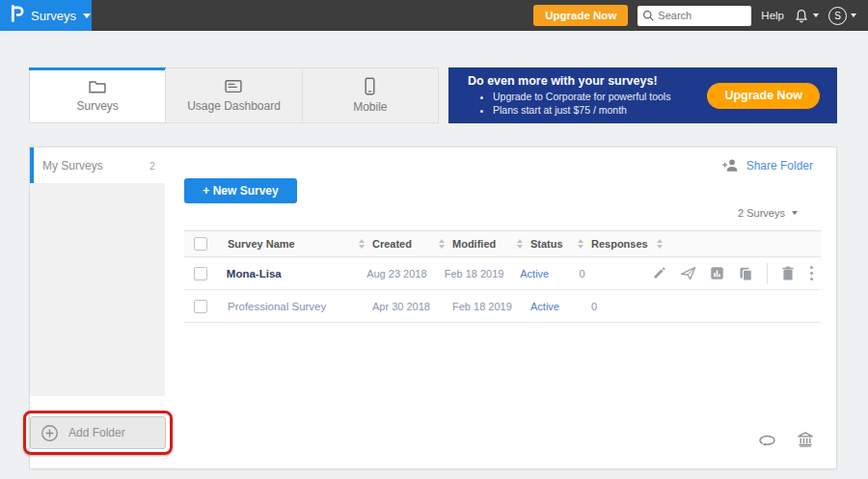 Image resolution: width=868 pixels, height=479 pixels. Describe the element at coordinates (600, 96) in the screenshot. I see `banner-bullet: Upgrade to Corporate for powerful tools` at that location.